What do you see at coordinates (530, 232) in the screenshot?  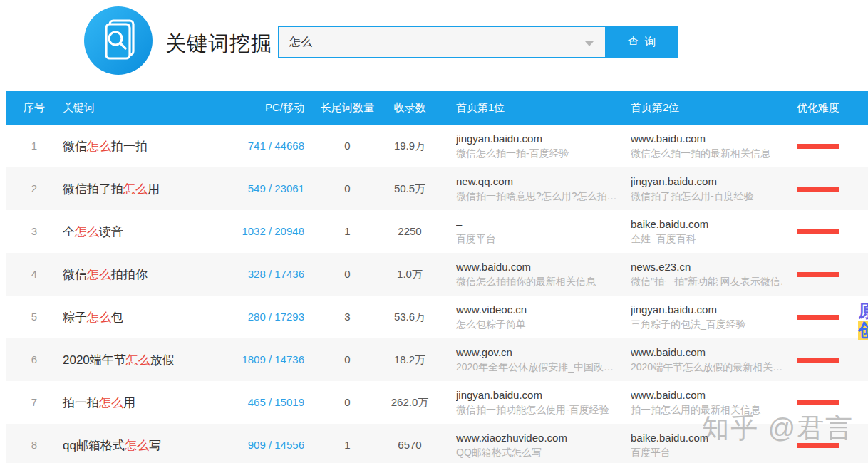 I see `first-position-cell: – 百度平台` at bounding box center [530, 232].